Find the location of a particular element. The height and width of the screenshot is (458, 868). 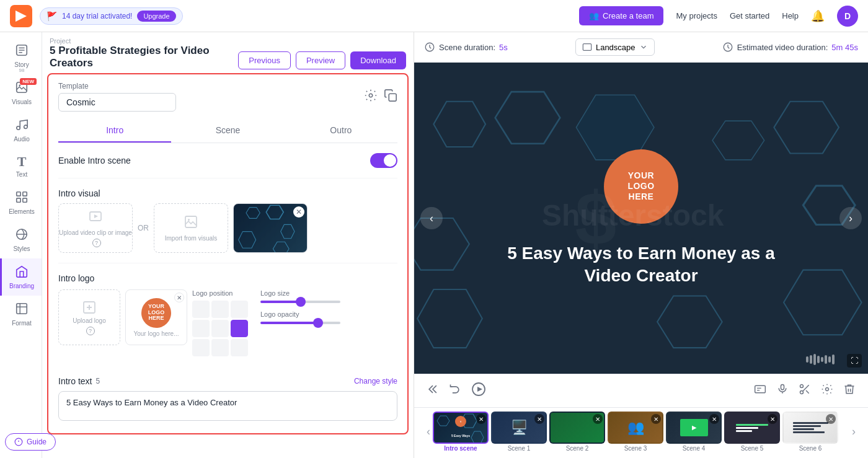

upload-logo-info-icon: ? is located at coordinates (91, 331).